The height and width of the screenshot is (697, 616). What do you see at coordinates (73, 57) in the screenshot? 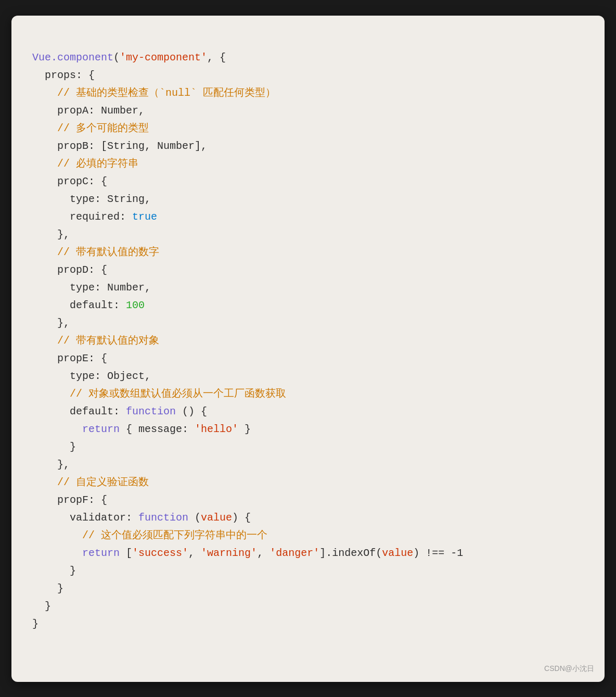
I see `vue-component-call: Vue.component` at bounding box center [73, 57].